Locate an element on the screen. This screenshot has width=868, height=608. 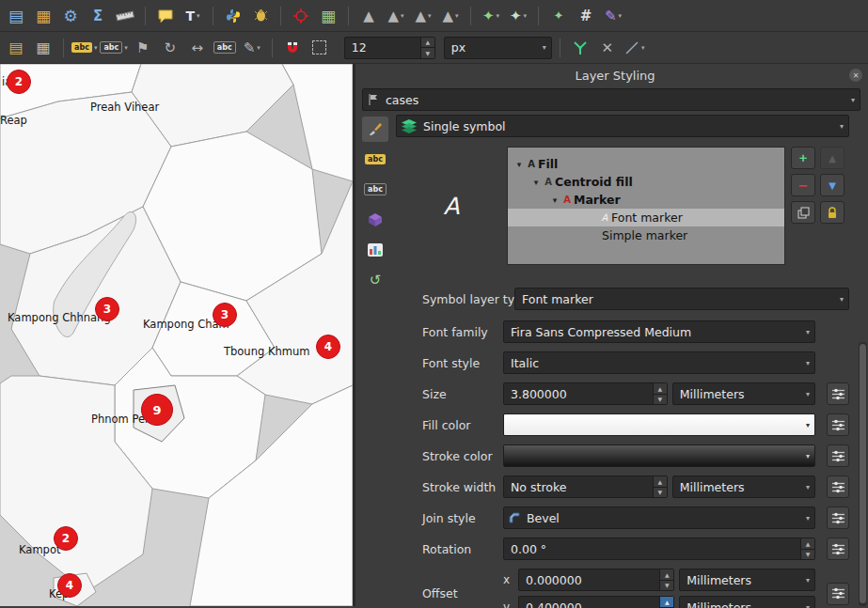
remove-x-icon: ✕ is located at coordinates (608, 48).